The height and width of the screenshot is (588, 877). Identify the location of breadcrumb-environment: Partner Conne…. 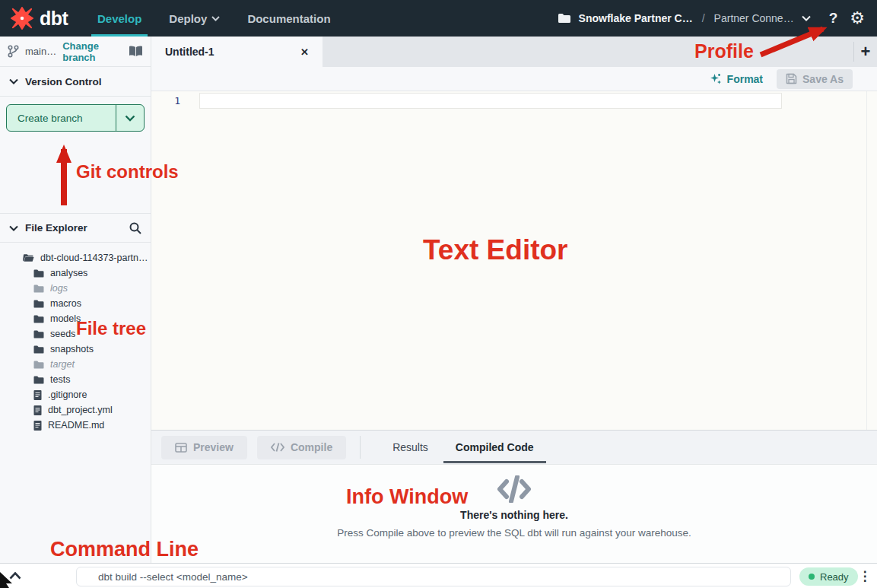
(755, 18).